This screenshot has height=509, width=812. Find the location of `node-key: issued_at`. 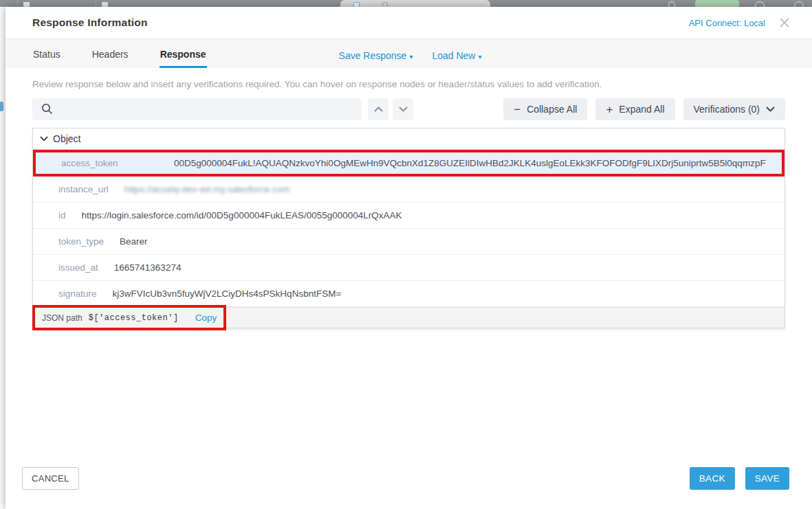

node-key: issued_at is located at coordinates (78, 268).